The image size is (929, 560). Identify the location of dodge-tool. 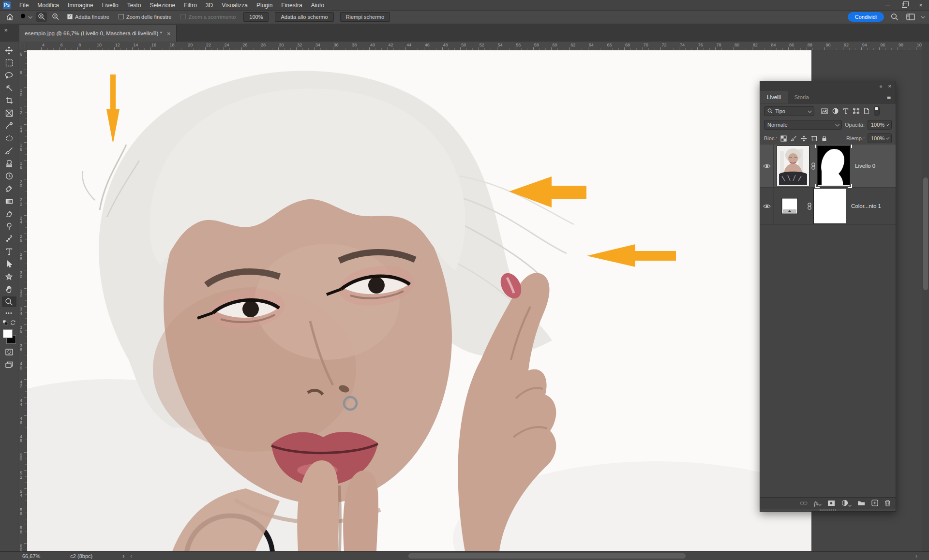
(9, 226).